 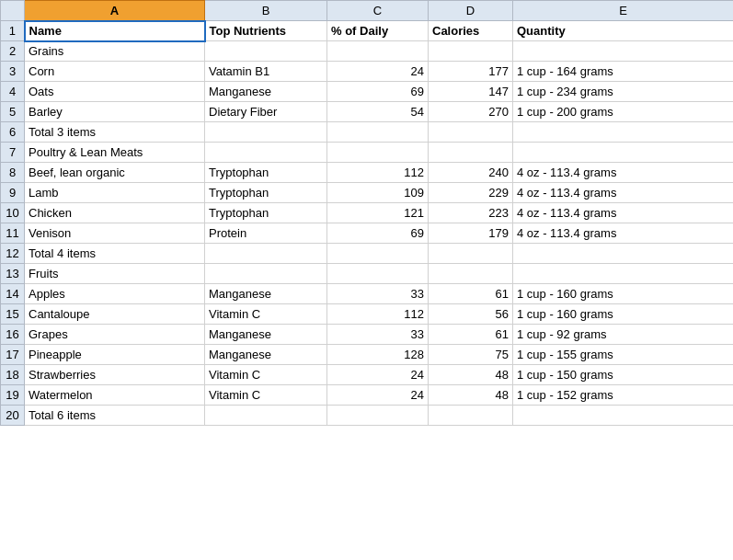 What do you see at coordinates (115, 173) in the screenshot?
I see `cell-a: Beef, lean organic` at bounding box center [115, 173].